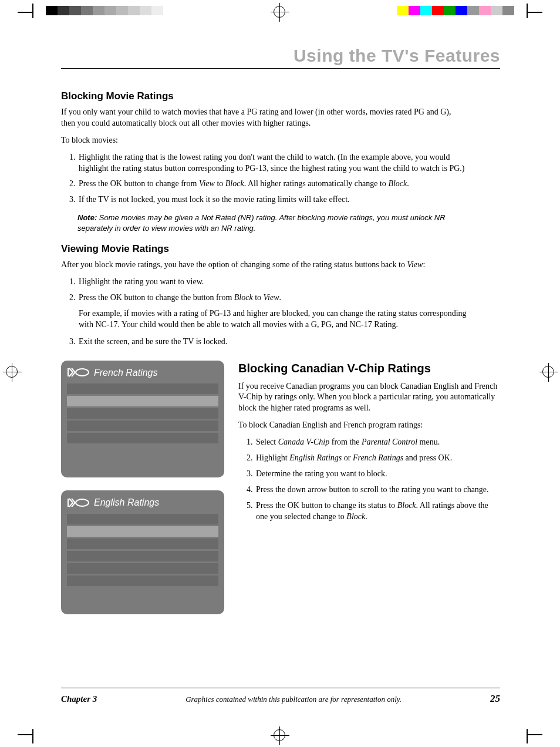 This screenshot has width=560, height=747. Describe the element at coordinates (272, 163) in the screenshot. I see `list-item: Highlight the rating that is the lowest …` at that location.